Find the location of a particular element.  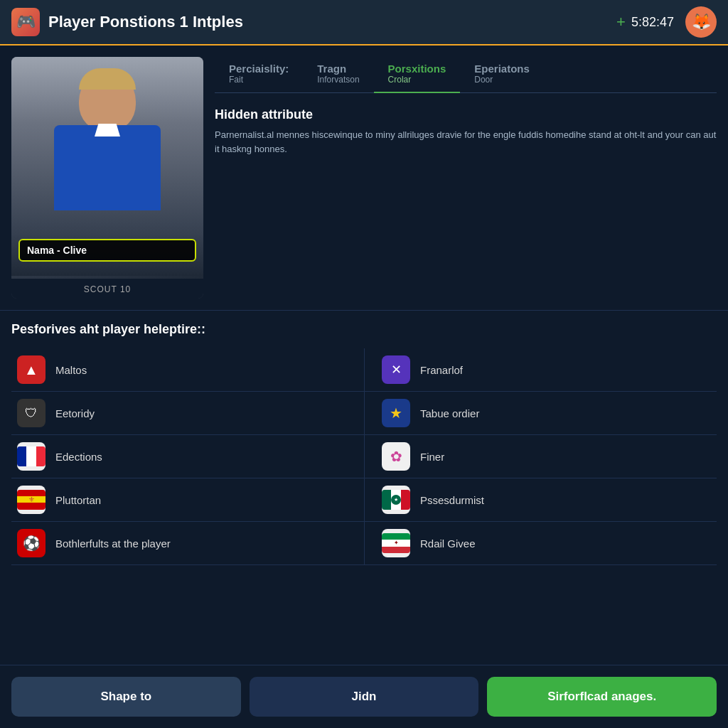

club-item: ✕ Franarlof is located at coordinates (540, 370).